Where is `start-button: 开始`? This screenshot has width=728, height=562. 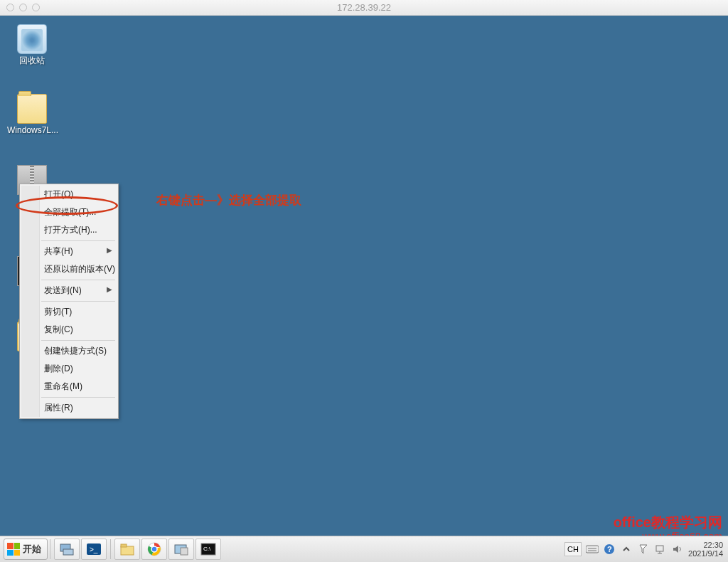
start-button: 开始 is located at coordinates (26, 549).